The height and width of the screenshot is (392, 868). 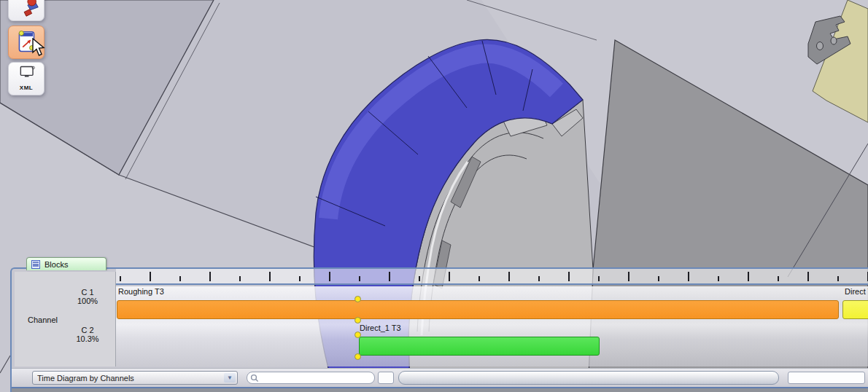 I want to click on timeline-block-label: Roughing T3, so click(x=142, y=291).